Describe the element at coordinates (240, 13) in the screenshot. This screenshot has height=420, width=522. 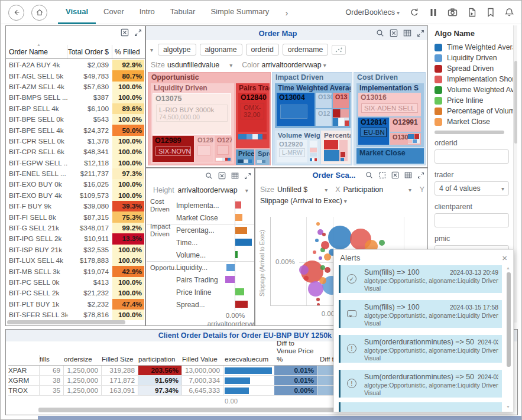
I see `tab: Simple Summary` at that location.